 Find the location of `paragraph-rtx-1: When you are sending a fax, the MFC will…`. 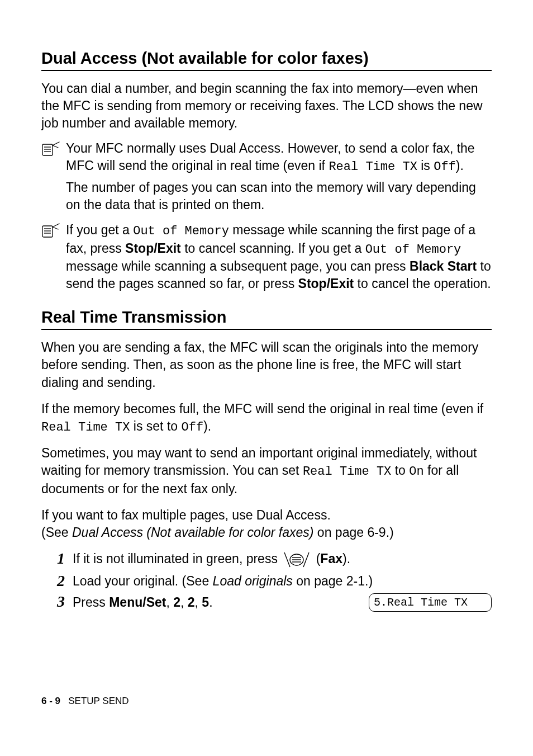

paragraph-rtx-1: When you are sending a fax, the MFC will… is located at coordinates (266, 365).